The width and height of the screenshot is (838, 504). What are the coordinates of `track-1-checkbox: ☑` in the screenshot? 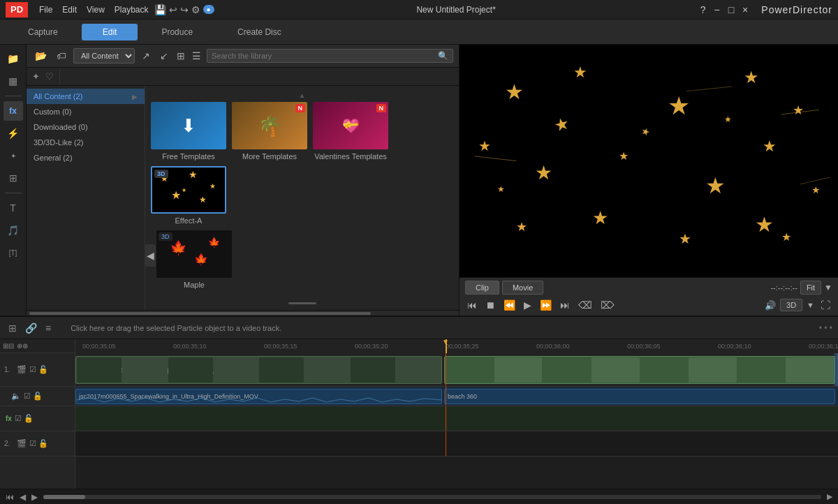 It's located at (33, 370).